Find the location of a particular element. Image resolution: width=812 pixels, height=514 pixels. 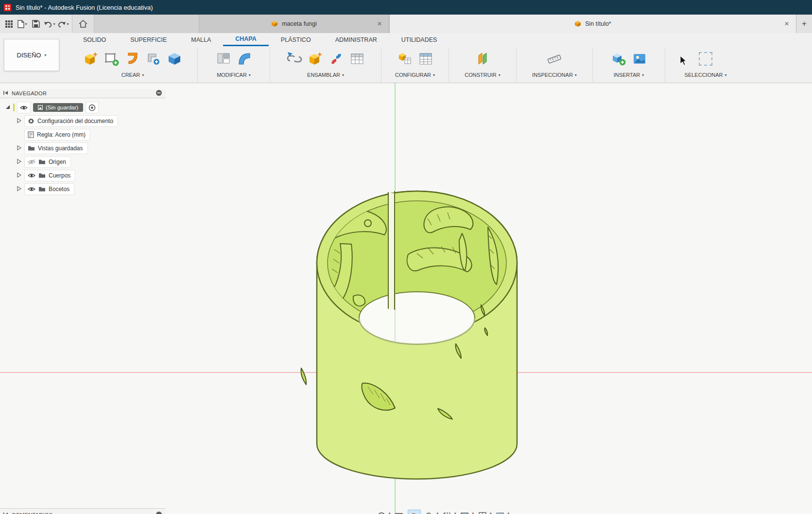

tree-item-units: Regla: Acero (mm) is located at coordinates (83, 135).